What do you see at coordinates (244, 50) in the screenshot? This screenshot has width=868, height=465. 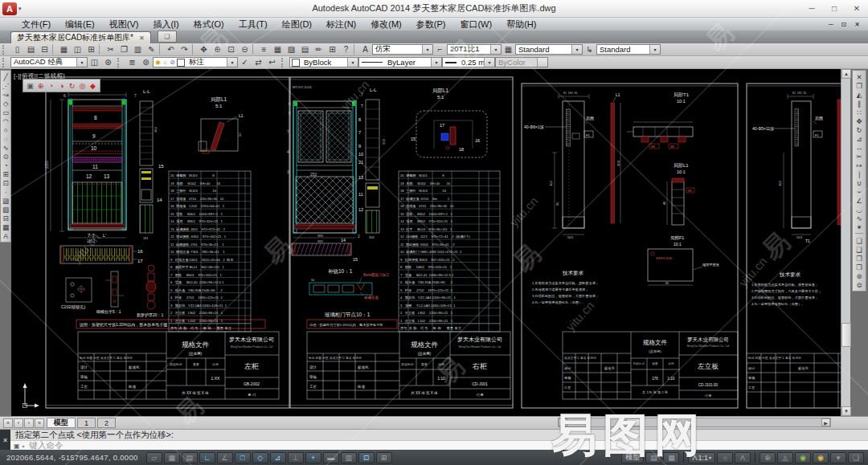 I see `zoom-previous-icon: ⊖` at bounding box center [244, 50].